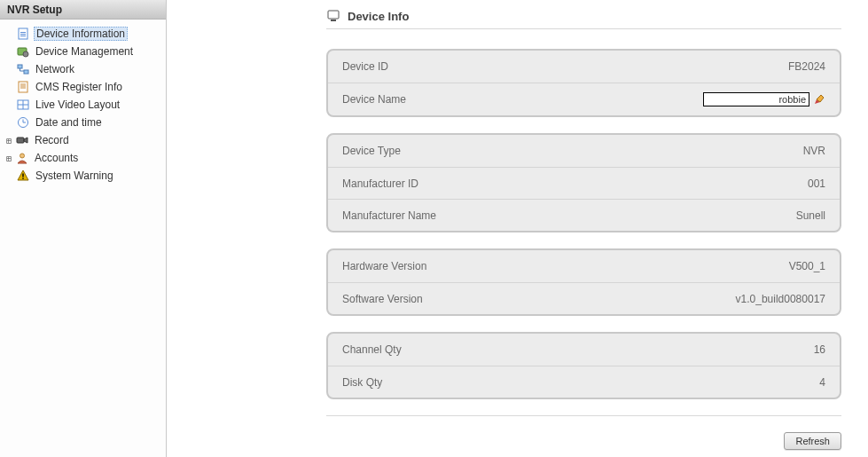 This screenshot has height=457, width=868. I want to click on info-row: Hardware Version V500_1, so click(583, 266).